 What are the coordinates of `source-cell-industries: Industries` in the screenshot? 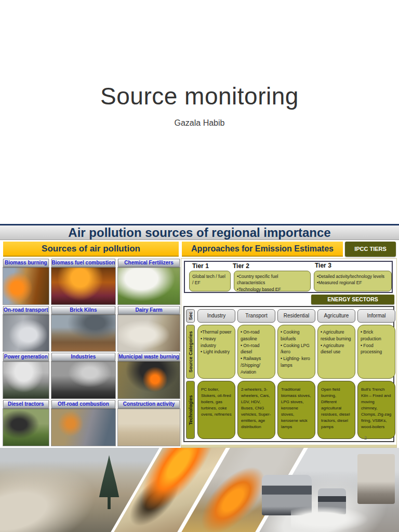 It's located at (84, 376).